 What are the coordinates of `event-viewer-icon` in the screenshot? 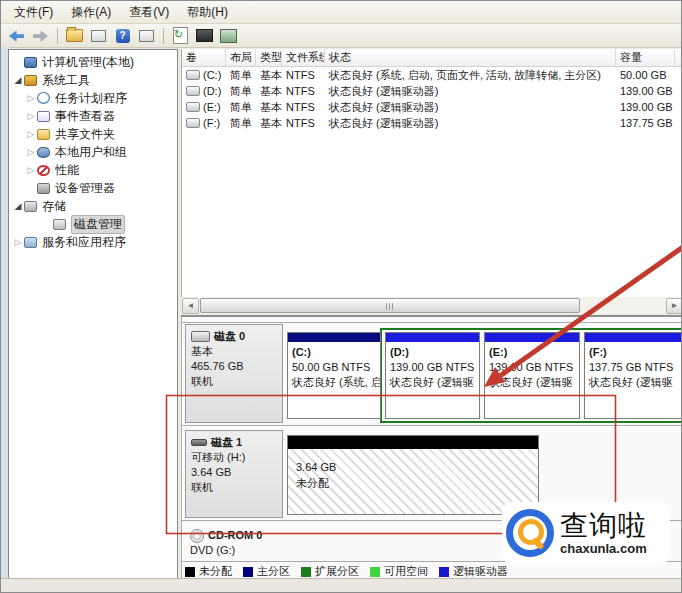 It's located at (44, 116).